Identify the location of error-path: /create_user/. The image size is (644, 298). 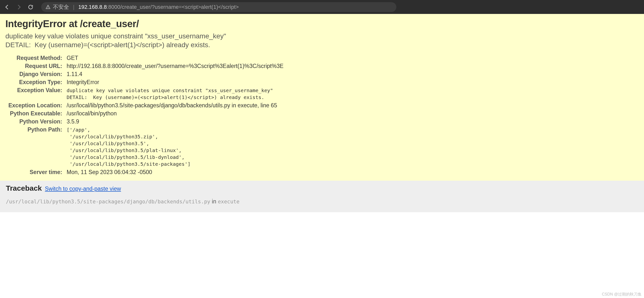
(109, 24).